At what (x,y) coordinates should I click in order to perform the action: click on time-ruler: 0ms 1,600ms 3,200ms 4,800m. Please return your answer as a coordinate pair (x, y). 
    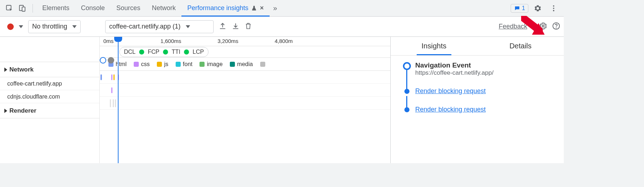
    Looking at the image, I should click on (245, 42).